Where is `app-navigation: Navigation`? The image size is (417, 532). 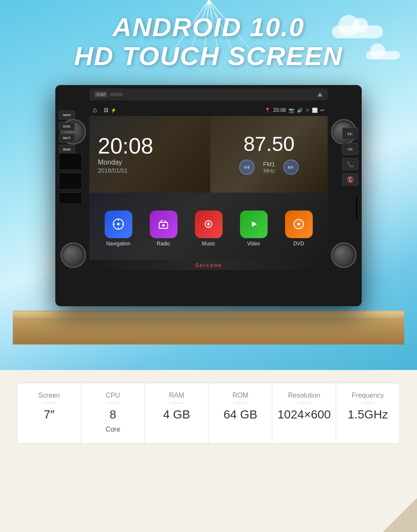
app-navigation: Navigation is located at coordinates (118, 229).